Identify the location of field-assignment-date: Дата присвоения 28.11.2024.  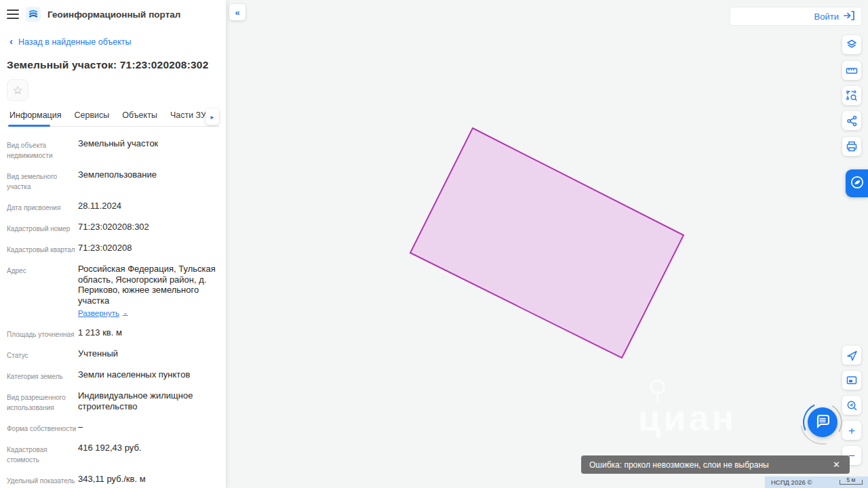
(113, 207).